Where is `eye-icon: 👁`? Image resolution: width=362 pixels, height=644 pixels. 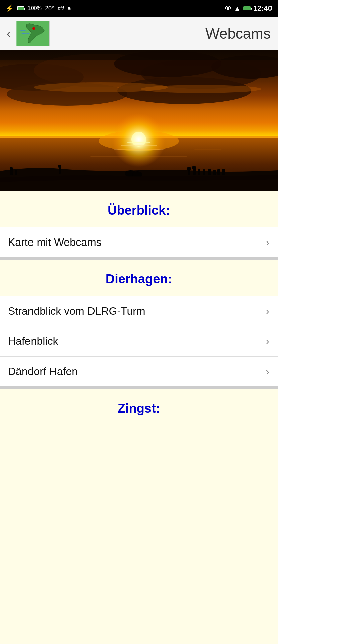
eye-icon: 👁 is located at coordinates (228, 9).